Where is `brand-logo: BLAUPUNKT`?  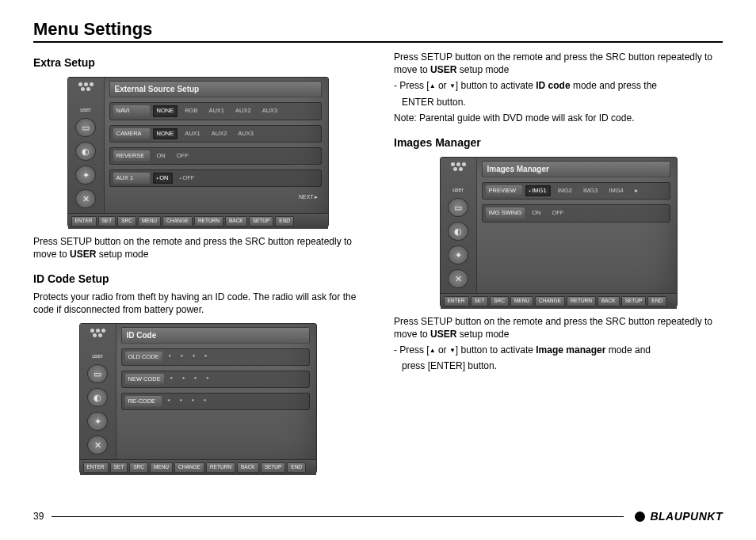 brand-logo: BLAUPUNKT is located at coordinates (678, 516).